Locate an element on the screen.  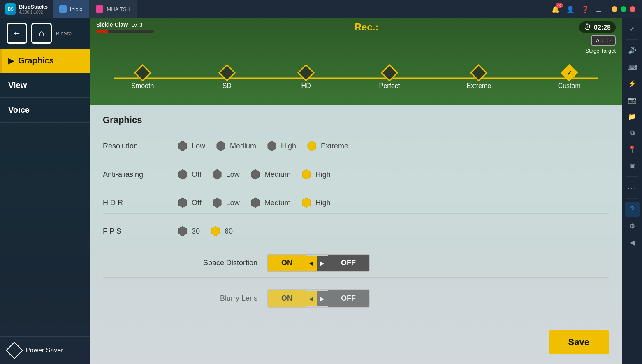
maximize-button is located at coordinates (623, 9).